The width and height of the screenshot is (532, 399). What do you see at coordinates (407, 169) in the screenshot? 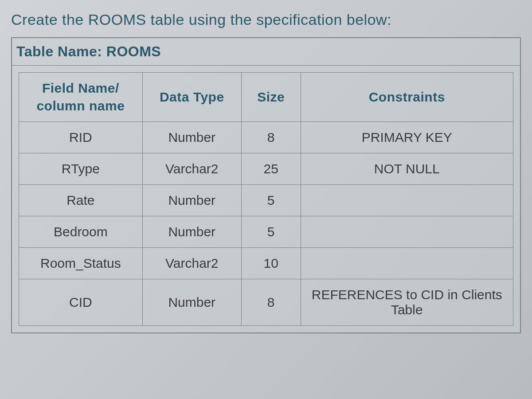
I see `cell-constraints: NOT NULL` at bounding box center [407, 169].